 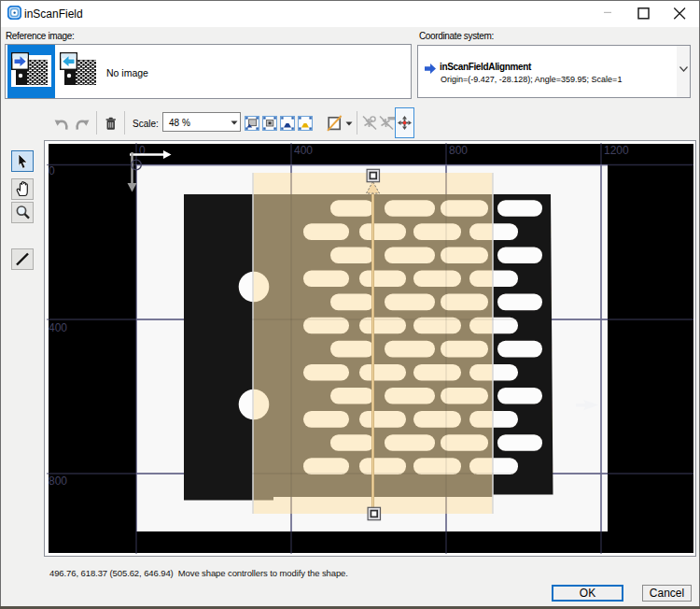 What do you see at coordinates (616, 150) in the screenshot?
I see `svg-text: 1200` at bounding box center [616, 150].